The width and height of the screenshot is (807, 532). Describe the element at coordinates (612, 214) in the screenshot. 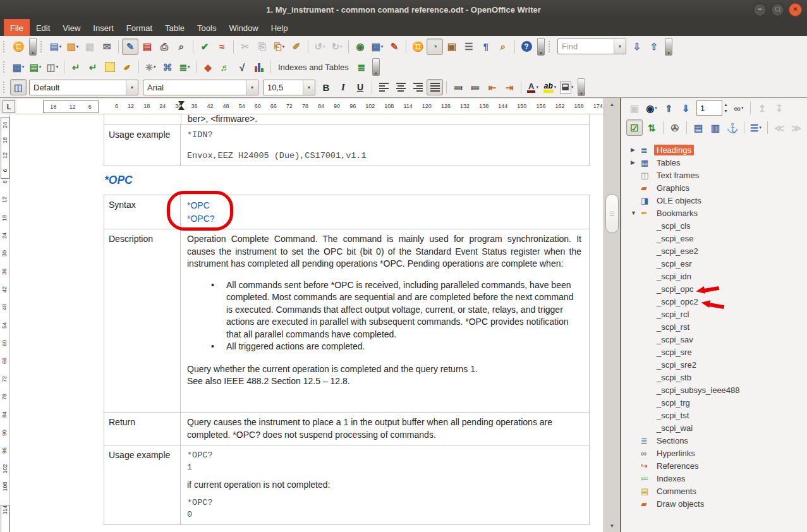

I see `scrollbar-thumb` at that location.